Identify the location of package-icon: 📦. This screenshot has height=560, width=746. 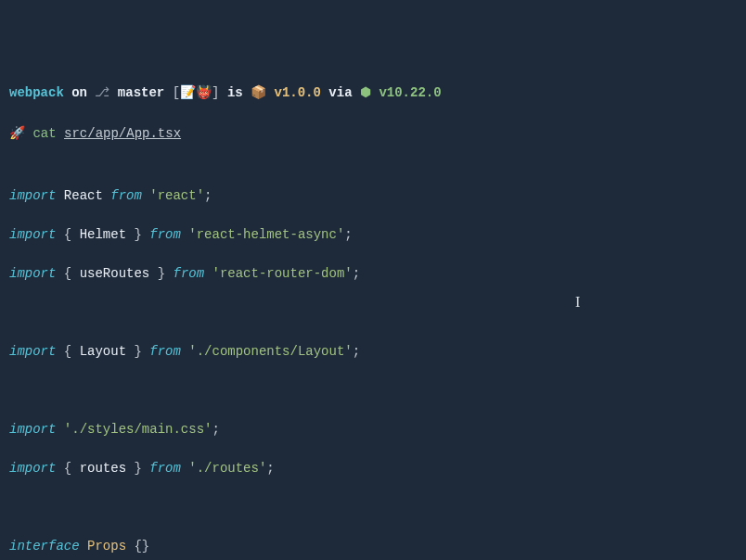
(258, 93).